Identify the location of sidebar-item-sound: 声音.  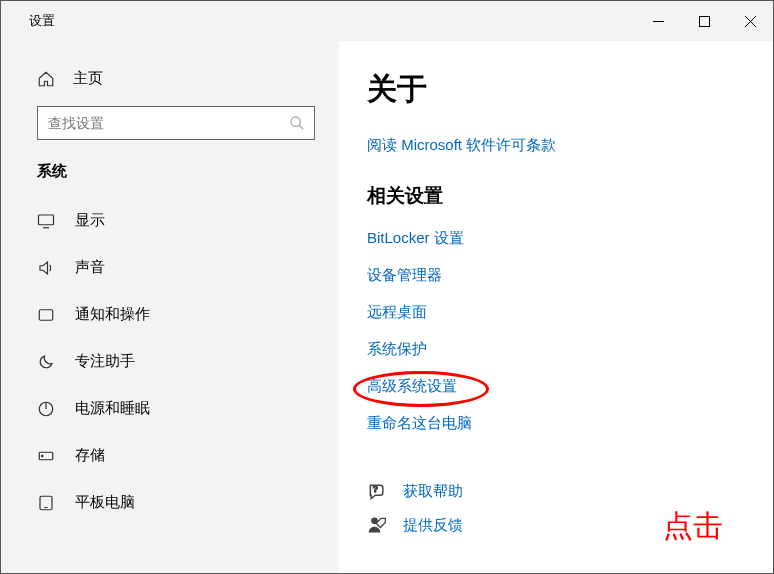
(170, 268).